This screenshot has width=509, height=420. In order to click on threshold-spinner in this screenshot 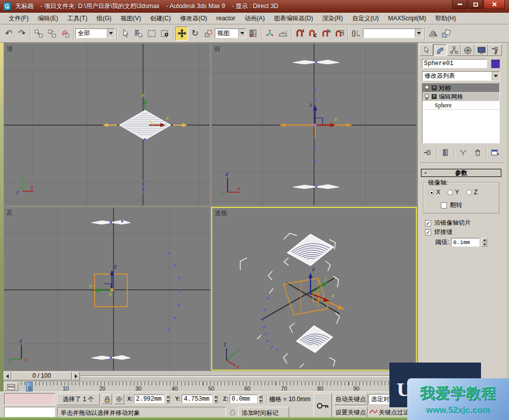, I will do `click(485, 242)`.